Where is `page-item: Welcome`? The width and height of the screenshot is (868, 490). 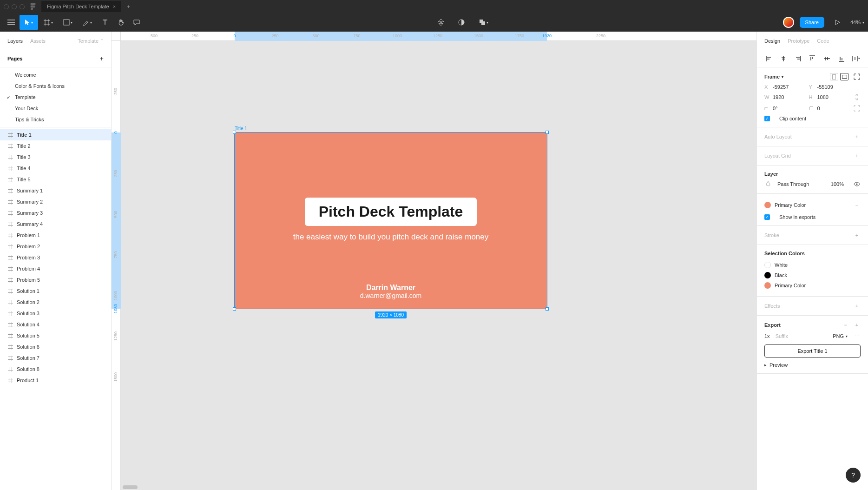
page-item: Welcome is located at coordinates (56, 75).